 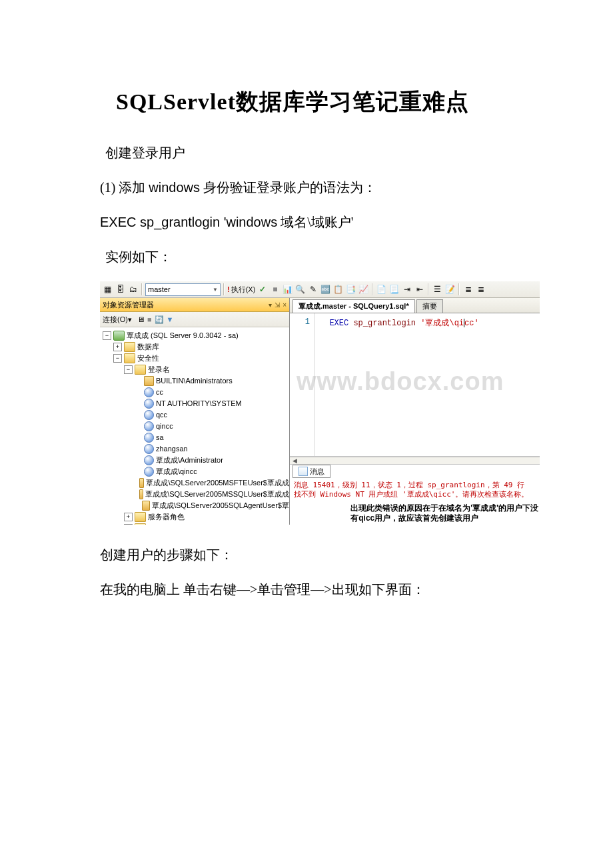 What do you see at coordinates (338, 289) in the screenshot?
I see `sqlcmd-mode-icon: 📋` at bounding box center [338, 289].